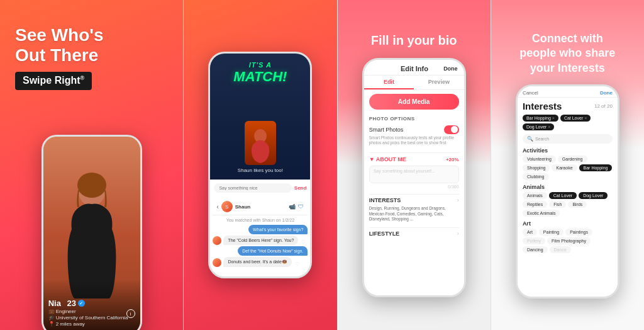 This screenshot has width=644, height=330. Describe the element at coordinates (260, 143) in the screenshot. I see `match-person-photo` at that location.